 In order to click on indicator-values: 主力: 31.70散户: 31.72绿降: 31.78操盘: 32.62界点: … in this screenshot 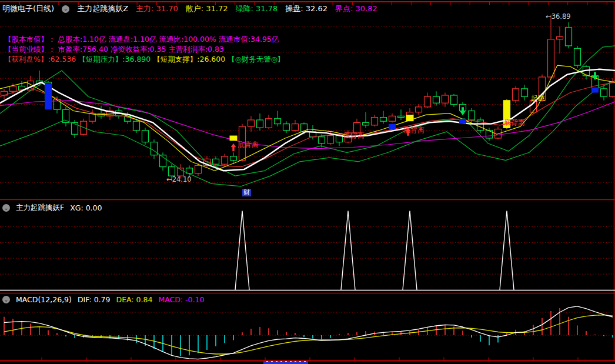, I will do `click(260, 9)`.